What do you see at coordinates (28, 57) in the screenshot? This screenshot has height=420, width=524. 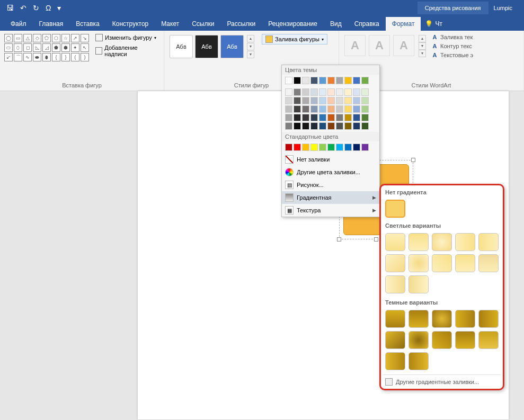 I see `shape-thumb: ∿` at bounding box center [28, 57].